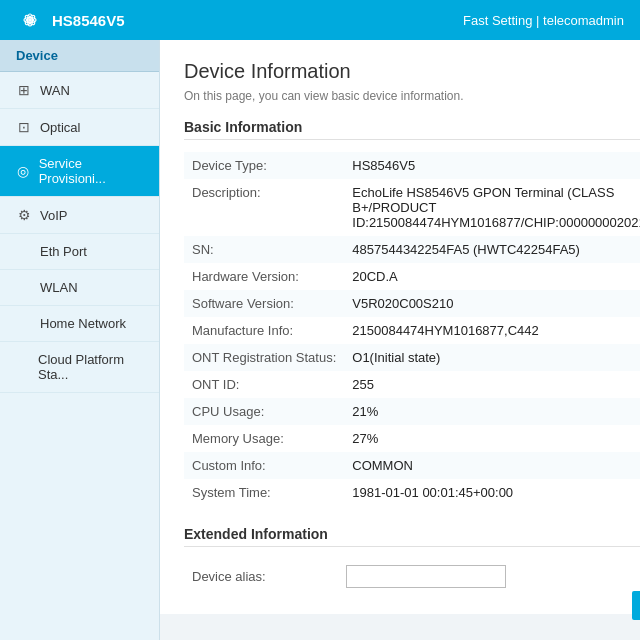 This screenshot has width=640, height=640. I want to click on field-value: V5R020C00S210, so click(492, 304).